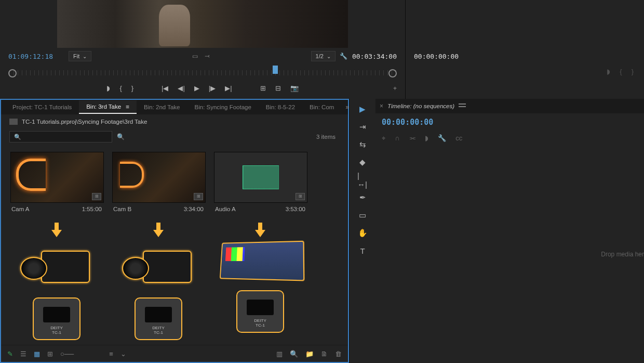 Image resolution: width=644 pixels, height=363 pixels. What do you see at coordinates (31, 56) in the screenshot?
I see `source-timecode-in: 01:09:12:18` at bounding box center [31, 56].